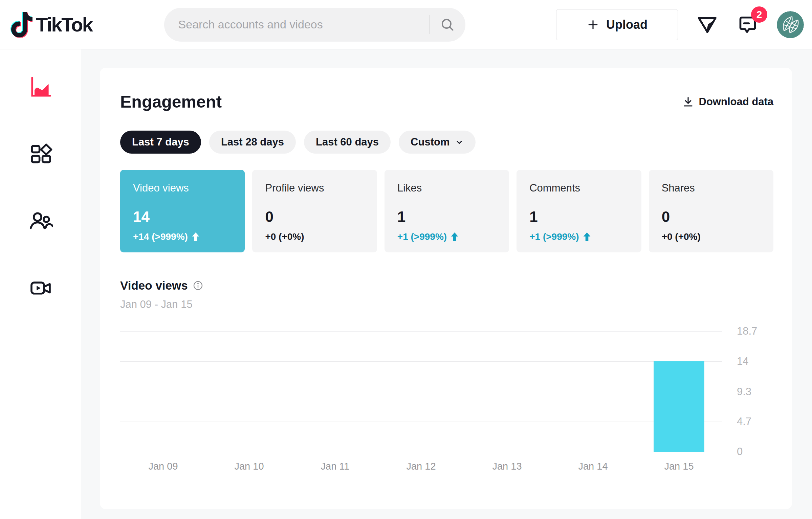 The image size is (812, 519). Describe the element at coordinates (182, 188) in the screenshot. I see `metric-label: Video views` at that location.